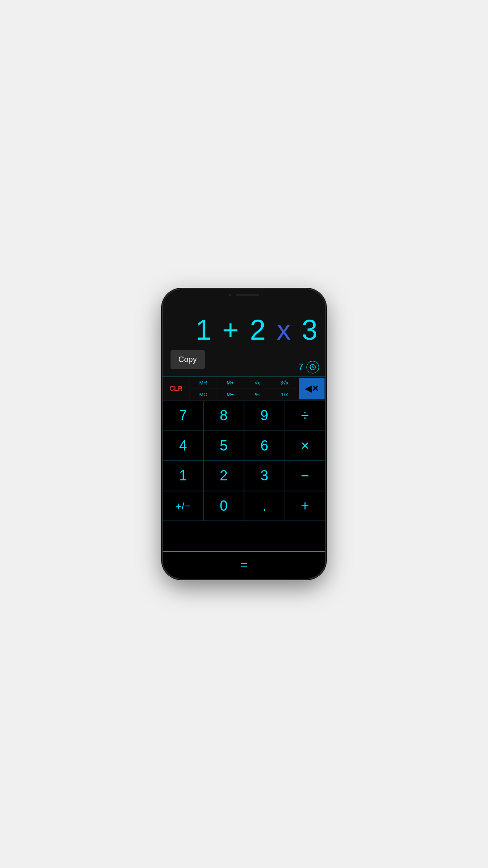 This screenshot has height=868, width=488. What do you see at coordinates (284, 395) in the screenshot?
I see `reciprocal-button: 1/x` at bounding box center [284, 395].